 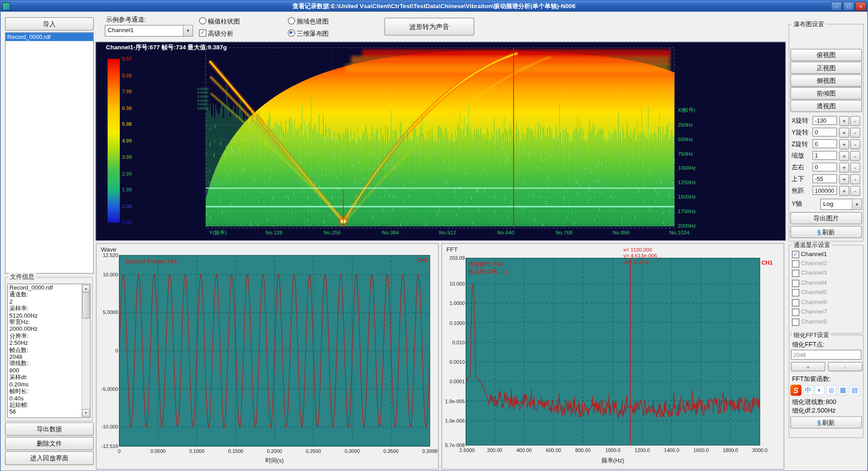 I want to click on wave-x-tick: 0.3500, so click(x=391, y=451).